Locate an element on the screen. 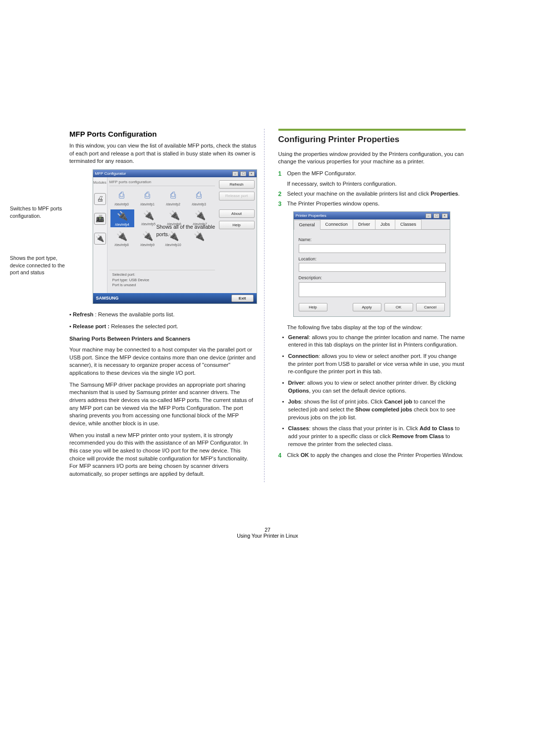 The width and height of the screenshot is (535, 756). step-1-sub: If necessary, switch to Printers configu… is located at coordinates (376, 184).